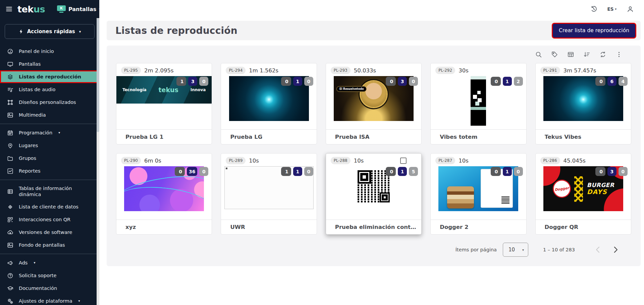 The height and width of the screenshot is (305, 644). Describe the element at coordinates (50, 102) in the screenshot. I see `sidebar-item-disenos-personalizados: Diseños personalizados` at that location.